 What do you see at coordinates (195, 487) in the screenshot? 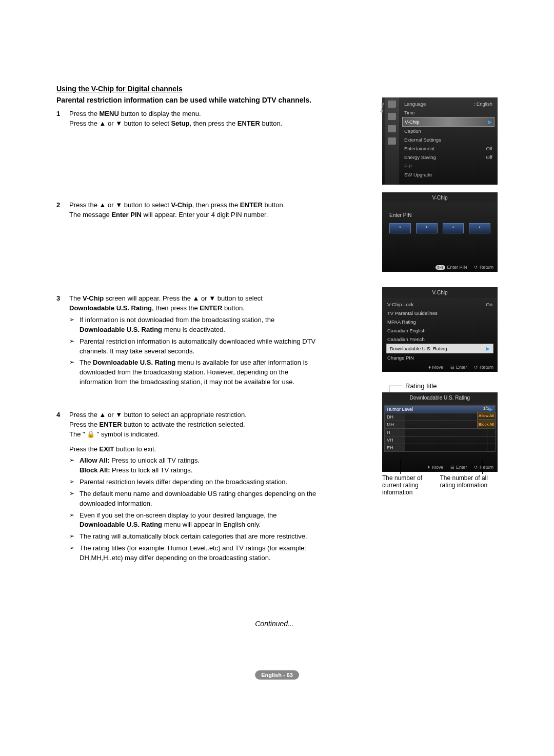
I see `step-body: Press the ▲ or ▼ button to select an app…` at bounding box center [195, 487].